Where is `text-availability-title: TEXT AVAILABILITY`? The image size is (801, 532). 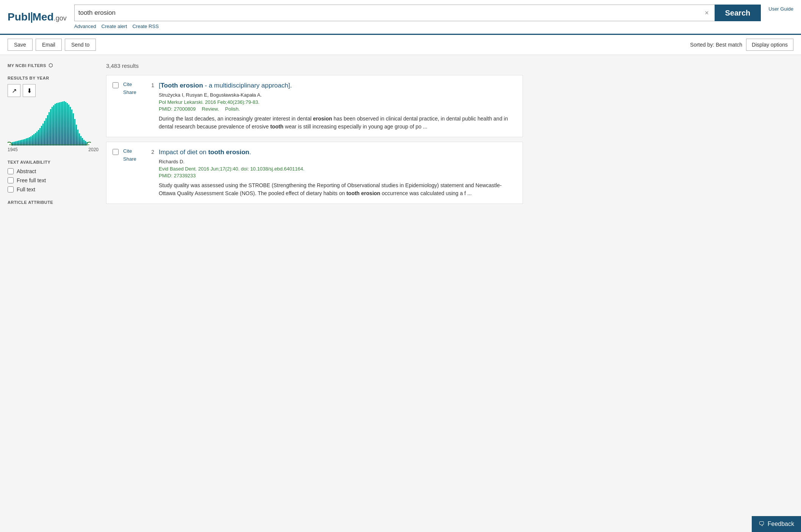
text-availability-title: TEXT AVAILABILITY is located at coordinates (53, 162).